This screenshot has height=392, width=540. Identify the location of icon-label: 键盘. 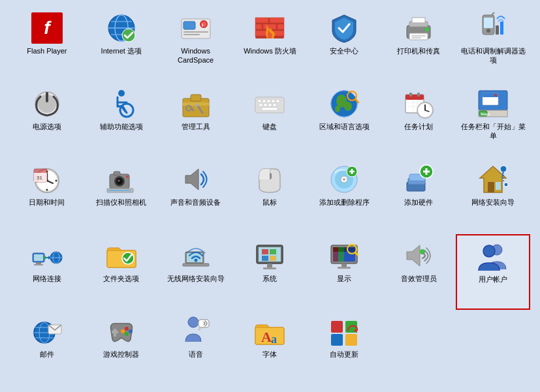
(270, 127).